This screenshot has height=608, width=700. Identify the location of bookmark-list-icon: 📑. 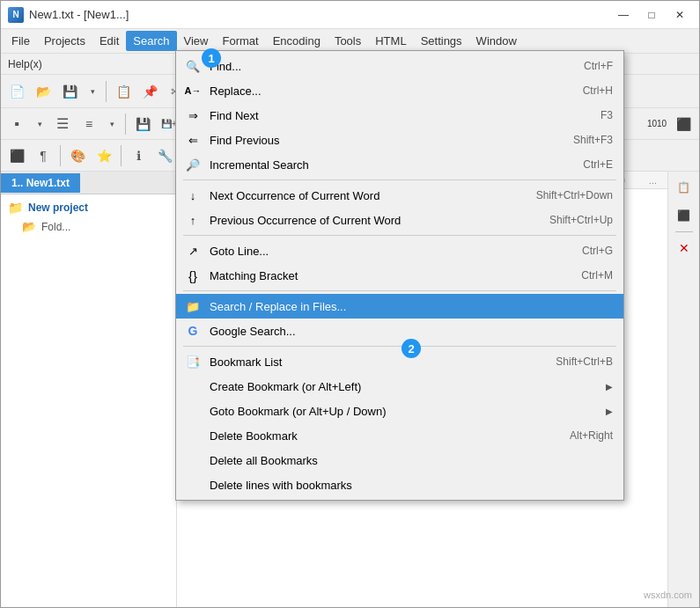
(193, 362).